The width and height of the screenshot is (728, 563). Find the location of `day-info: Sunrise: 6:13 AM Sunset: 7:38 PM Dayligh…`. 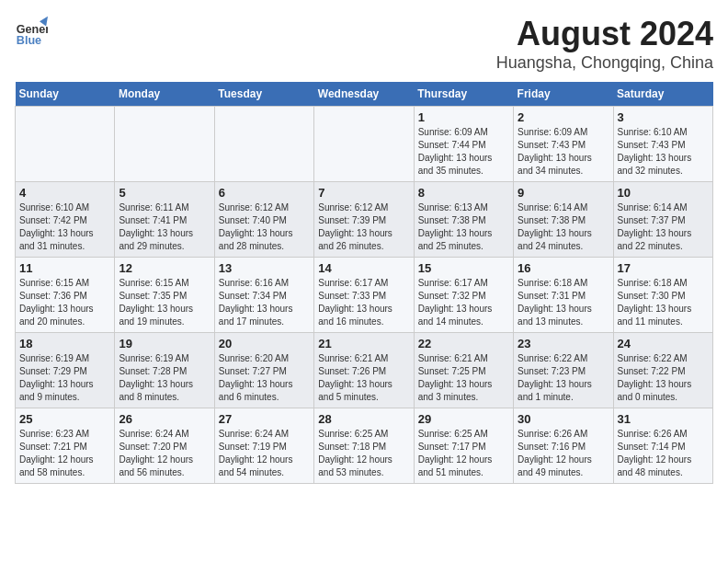

day-info: Sunrise: 6:13 AM Sunset: 7:38 PM Dayligh… is located at coordinates (463, 227).